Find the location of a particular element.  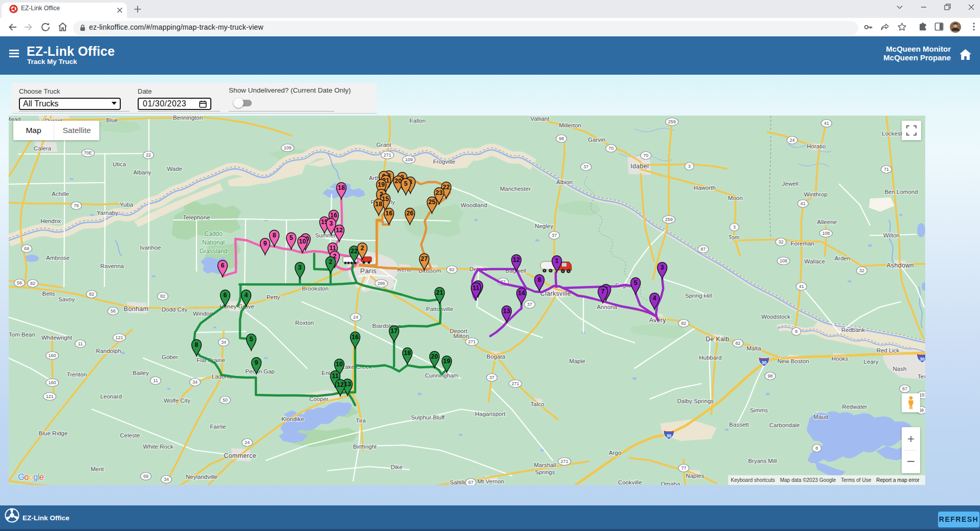

svg-text: Redwater is located at coordinates (855, 407).